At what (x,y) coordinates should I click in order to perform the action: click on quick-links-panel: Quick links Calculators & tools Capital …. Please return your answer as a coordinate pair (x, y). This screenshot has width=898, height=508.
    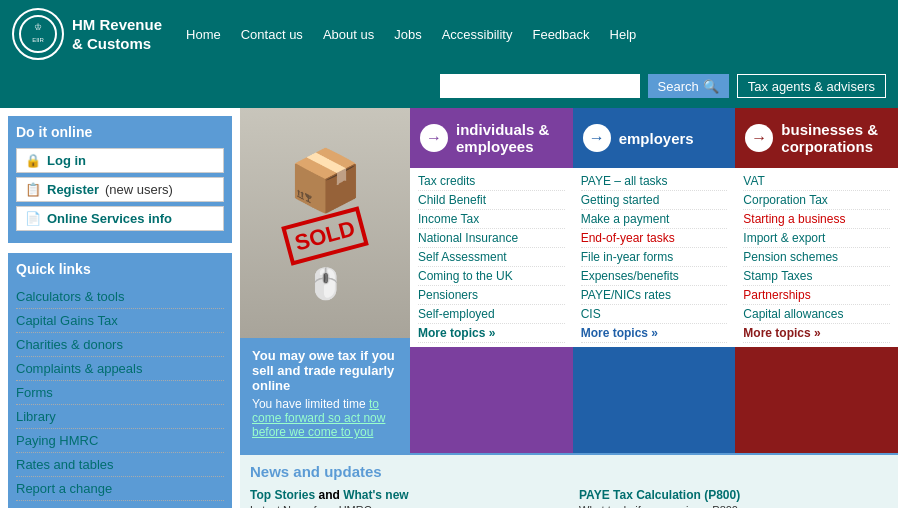
    Looking at the image, I should click on (120, 380).